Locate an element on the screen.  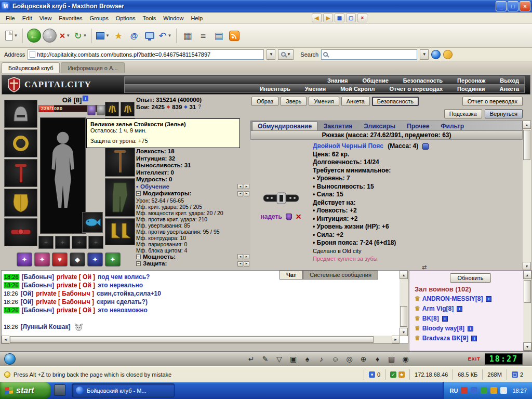
image-button: Образ is located at coordinates (265, 101).